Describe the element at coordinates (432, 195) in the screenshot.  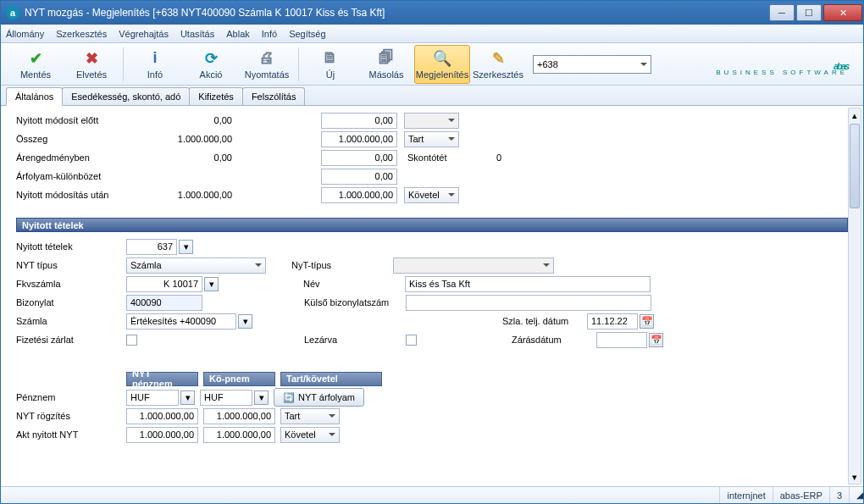
I see `debit-credit-select: Követel` at that location.